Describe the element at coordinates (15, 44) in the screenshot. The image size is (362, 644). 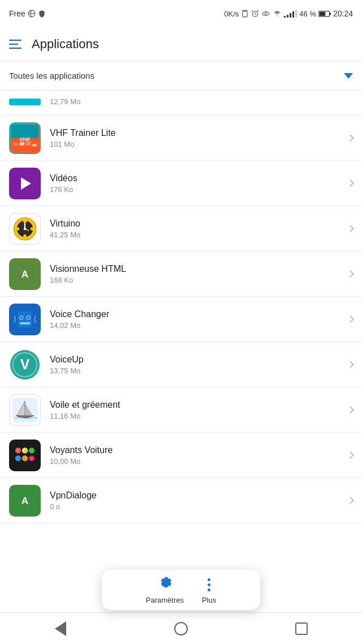
I see `hamburger-menu-icon` at that location.